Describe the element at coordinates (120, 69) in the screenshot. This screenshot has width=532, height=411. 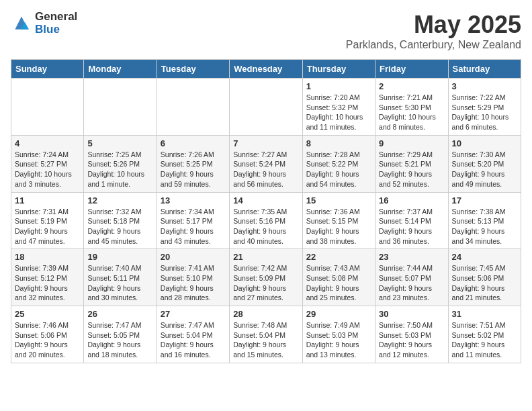
I see `col-header-monday: Monday` at that location.